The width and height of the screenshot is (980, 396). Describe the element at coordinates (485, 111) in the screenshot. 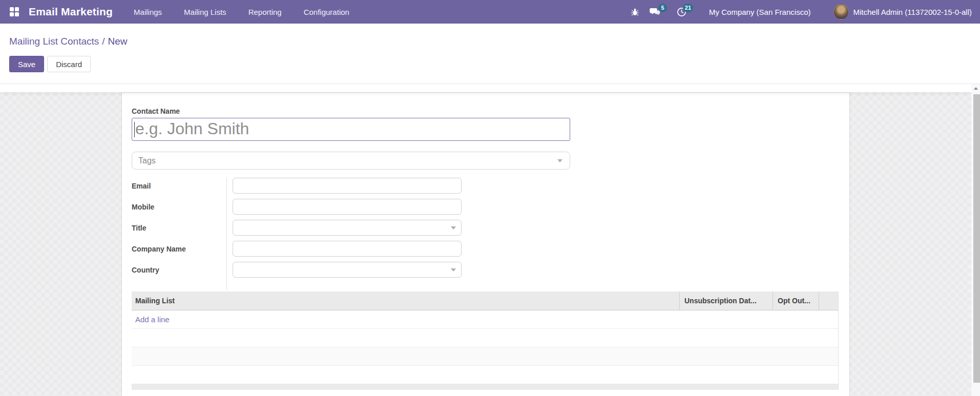

I see `contact-name-label: Contact Name` at that location.